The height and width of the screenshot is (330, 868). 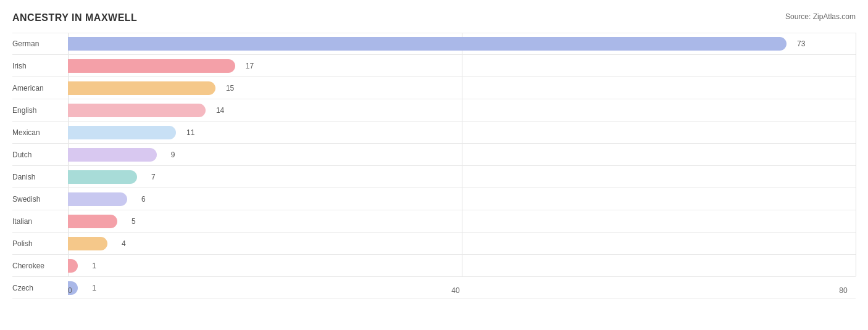 What do you see at coordinates (230, 88) in the screenshot?
I see `bar-value: 15` at bounding box center [230, 88].